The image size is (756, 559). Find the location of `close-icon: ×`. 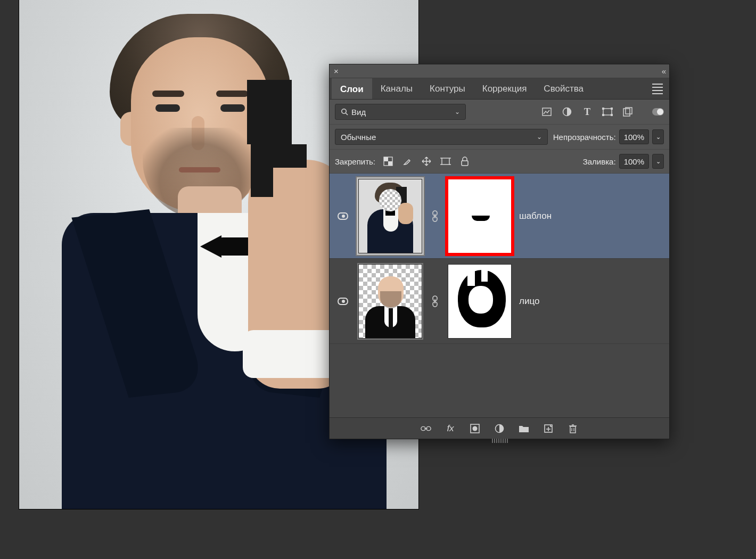

close-icon: × is located at coordinates (336, 71).